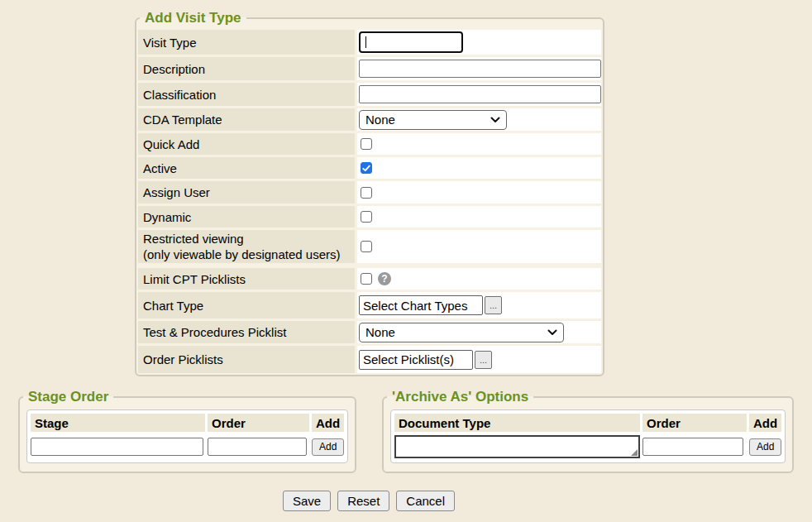 Image resolution: width=812 pixels, height=522 pixels. I want to click on order-picklists-row: Order Picklists ..., so click(370, 359).